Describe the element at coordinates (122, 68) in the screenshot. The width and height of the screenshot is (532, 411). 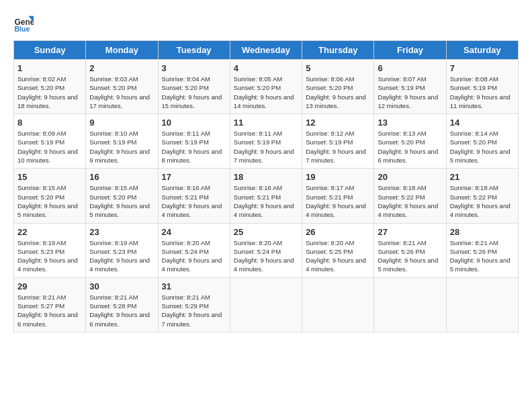
I see `day-number: 2` at that location.